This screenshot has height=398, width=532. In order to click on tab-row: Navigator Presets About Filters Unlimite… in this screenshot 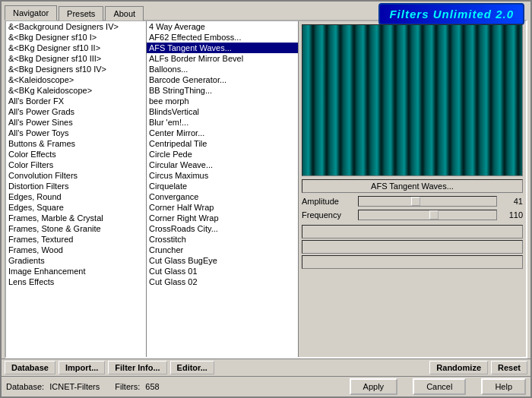, I will do `click(266, 11)`.